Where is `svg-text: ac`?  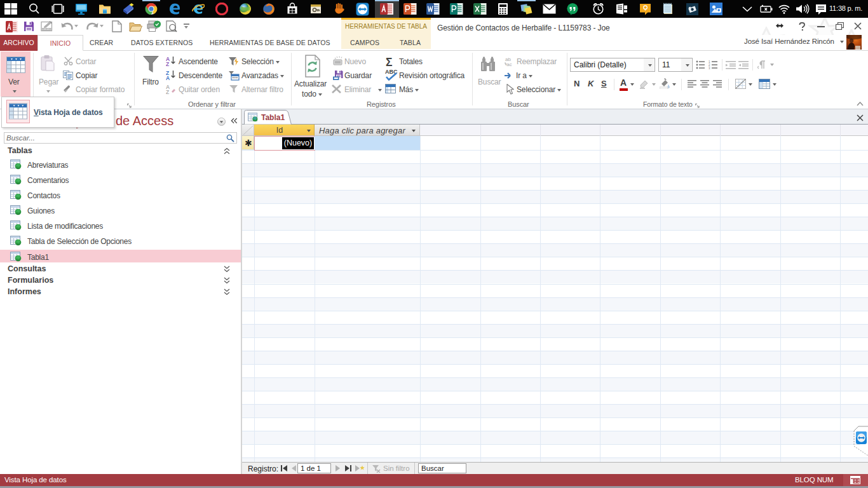
svg-text: ac is located at coordinates (509, 64).